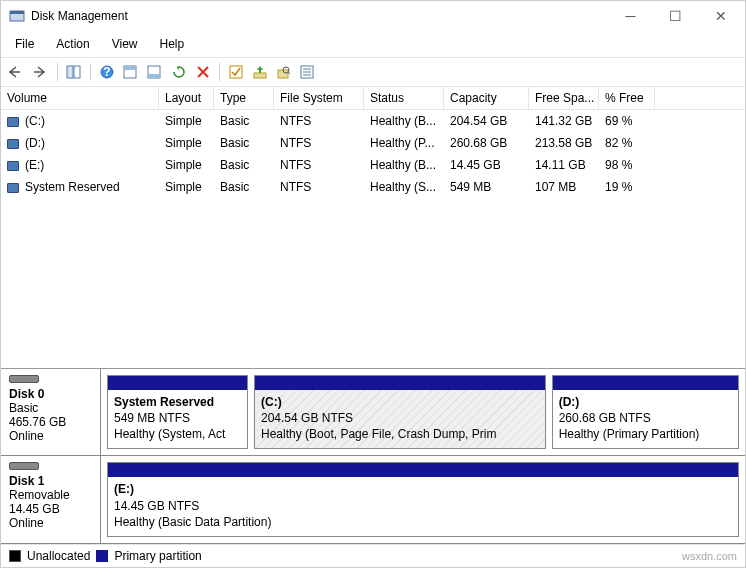 The width and height of the screenshot is (746, 568). I want to click on volume-table-header: Volume Layout Type File System Status Ca…, so click(373, 98).